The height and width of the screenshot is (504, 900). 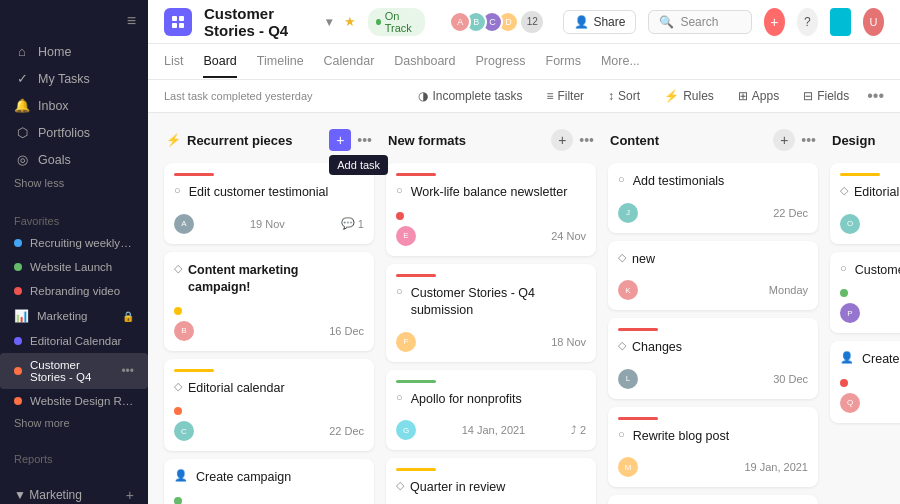 What do you see at coordinates (280, 62) in the screenshot?
I see `tab-timeline: Timeline` at bounding box center [280, 62].